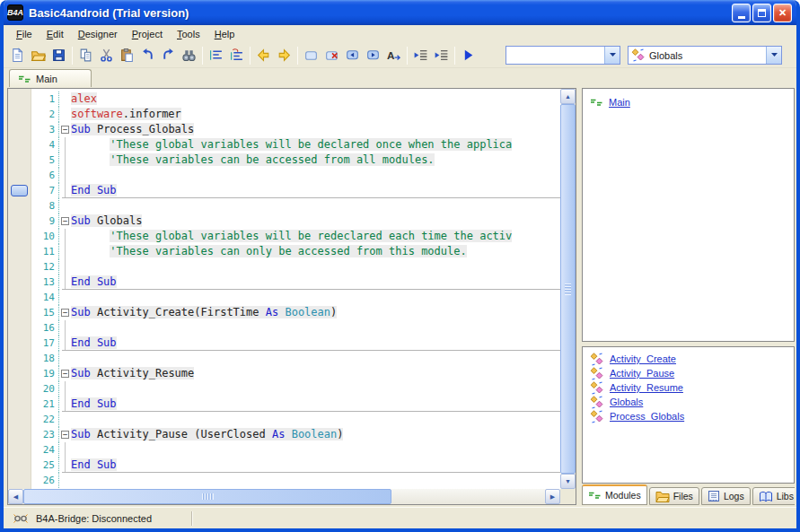 This screenshot has width=800, height=532. I want to click on code-text: 'These variables can only be accessed fr…, so click(316, 251).